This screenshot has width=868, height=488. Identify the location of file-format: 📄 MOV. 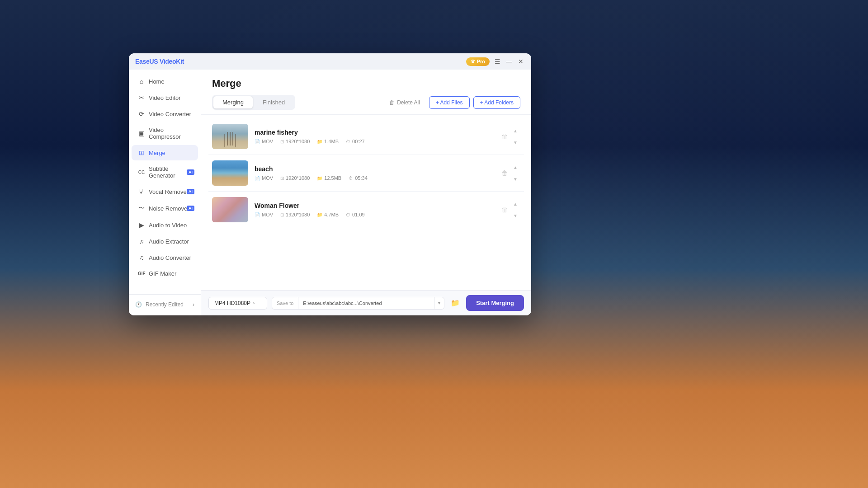
(264, 141).